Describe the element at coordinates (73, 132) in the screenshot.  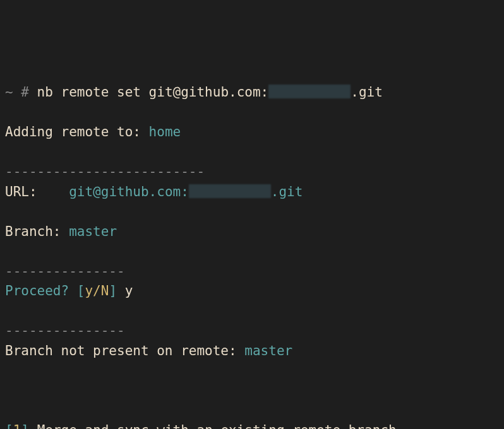
I see `adding-label: Adding remote to:` at that location.